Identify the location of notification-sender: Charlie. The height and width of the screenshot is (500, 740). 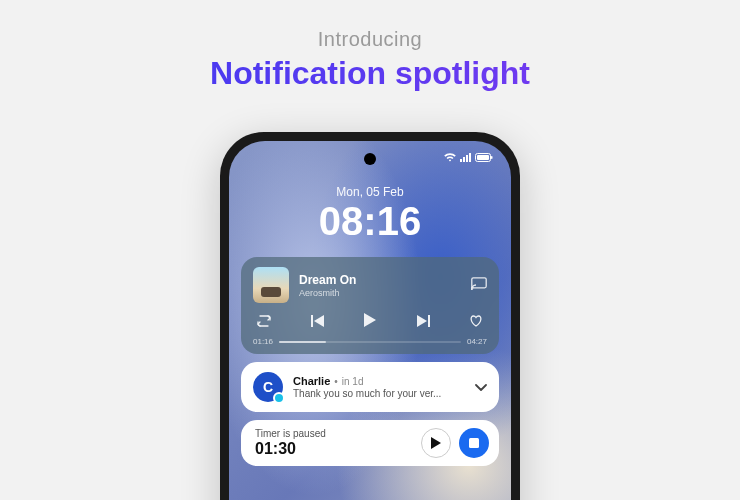
(312, 381).